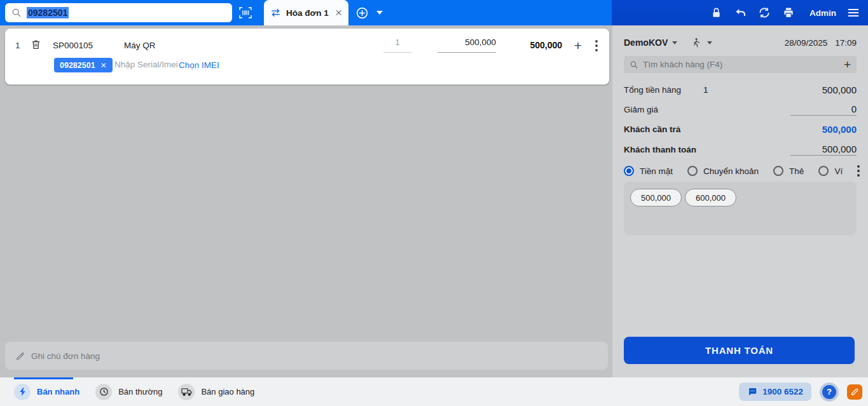 This screenshot has height=406, width=868. What do you see at coordinates (706, 90) in the screenshot?
I see `item-count: 1` at bounding box center [706, 90].